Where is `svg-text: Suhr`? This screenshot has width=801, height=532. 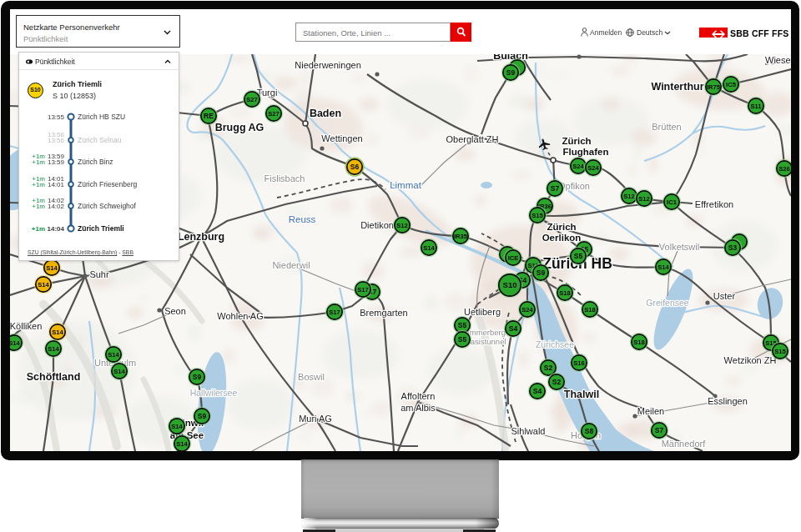
svg-text: Suhr is located at coordinates (99, 274).